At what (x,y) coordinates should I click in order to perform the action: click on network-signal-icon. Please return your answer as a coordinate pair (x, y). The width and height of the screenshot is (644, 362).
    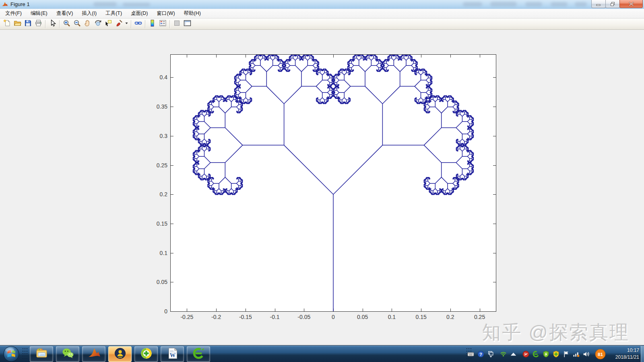
    Looking at the image, I should click on (576, 354).